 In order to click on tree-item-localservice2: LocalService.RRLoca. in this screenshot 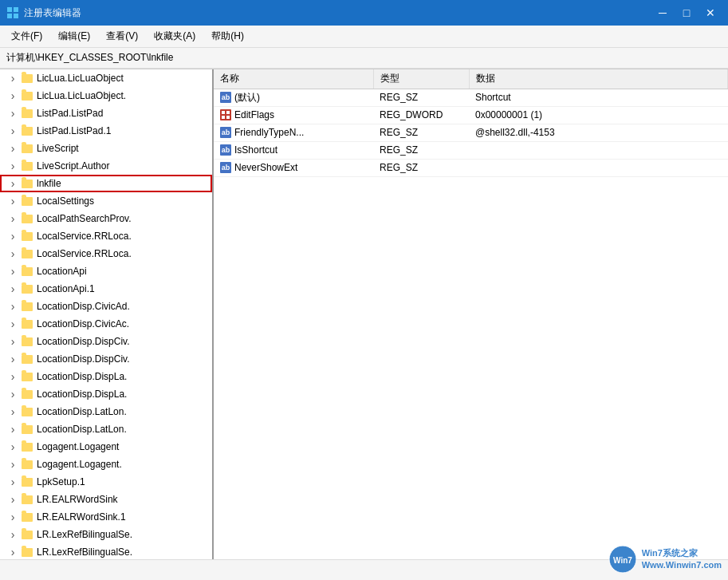, I will do `click(106, 254)`.